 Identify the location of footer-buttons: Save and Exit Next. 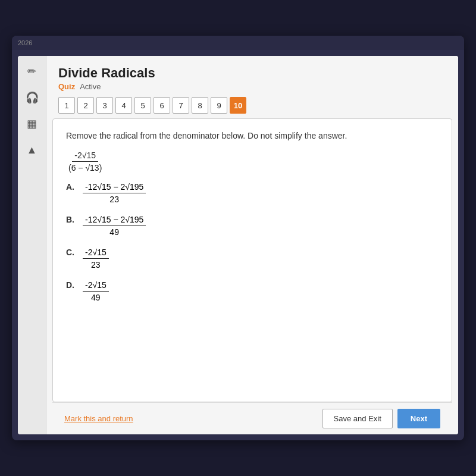
(381, 419).